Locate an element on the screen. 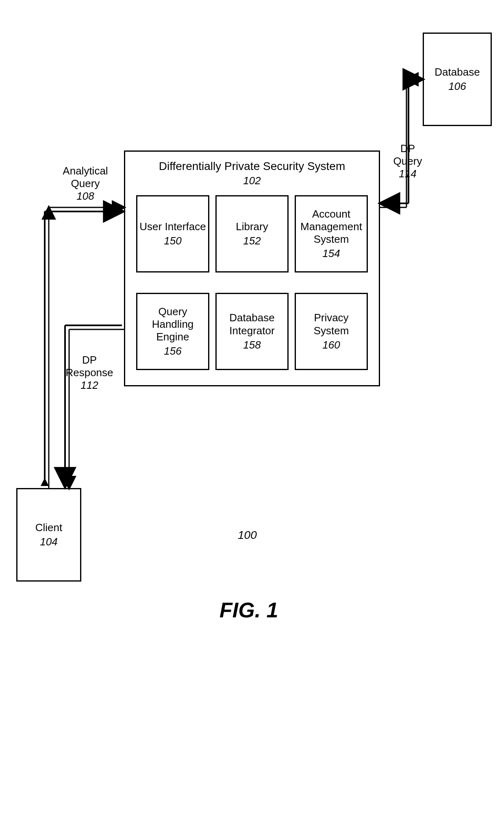 This screenshot has width=504, height=839. dp-security-system-title: Differentially Private Security System is located at coordinates (252, 166).